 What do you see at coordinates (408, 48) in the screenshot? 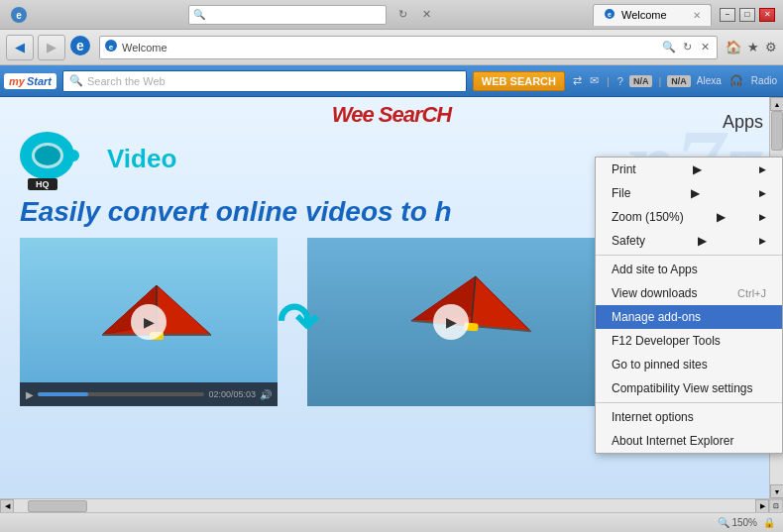
I see `address-bar: e Welcome 🔍 ↻ ✕` at bounding box center [408, 48].